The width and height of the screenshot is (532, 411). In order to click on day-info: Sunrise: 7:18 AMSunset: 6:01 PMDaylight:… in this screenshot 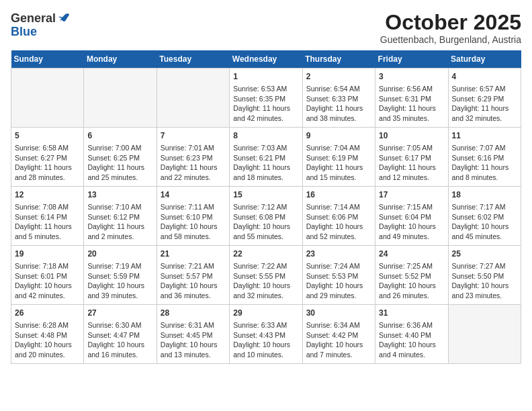, I will do `click(47, 281)`.